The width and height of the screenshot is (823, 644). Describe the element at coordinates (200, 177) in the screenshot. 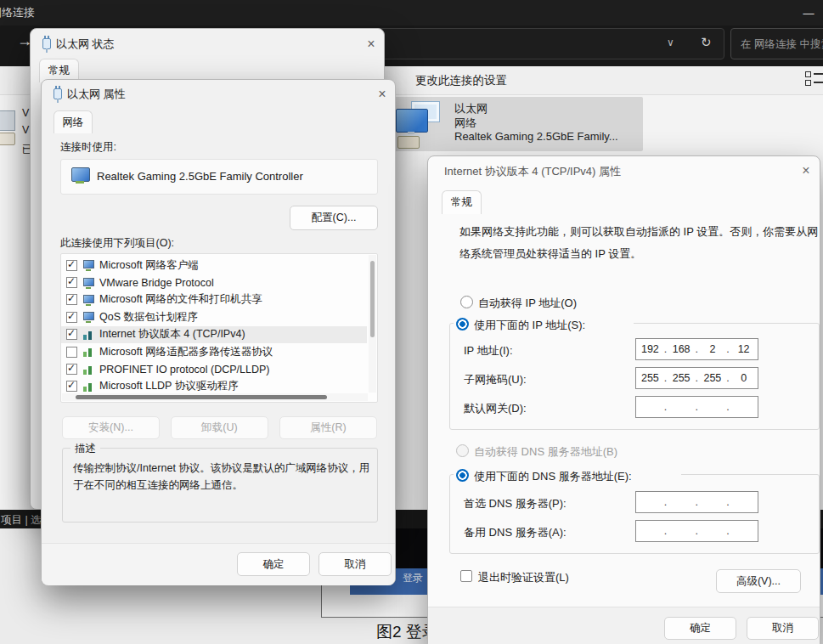

I see `adapter-name: Realtek Gaming 2.5GbE Family Controller` at that location.